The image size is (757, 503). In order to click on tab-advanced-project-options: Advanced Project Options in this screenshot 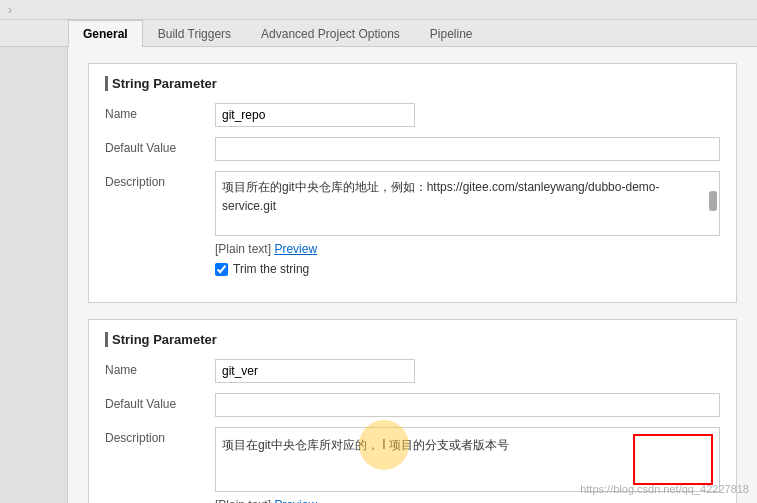, I will do `click(330, 34)`.